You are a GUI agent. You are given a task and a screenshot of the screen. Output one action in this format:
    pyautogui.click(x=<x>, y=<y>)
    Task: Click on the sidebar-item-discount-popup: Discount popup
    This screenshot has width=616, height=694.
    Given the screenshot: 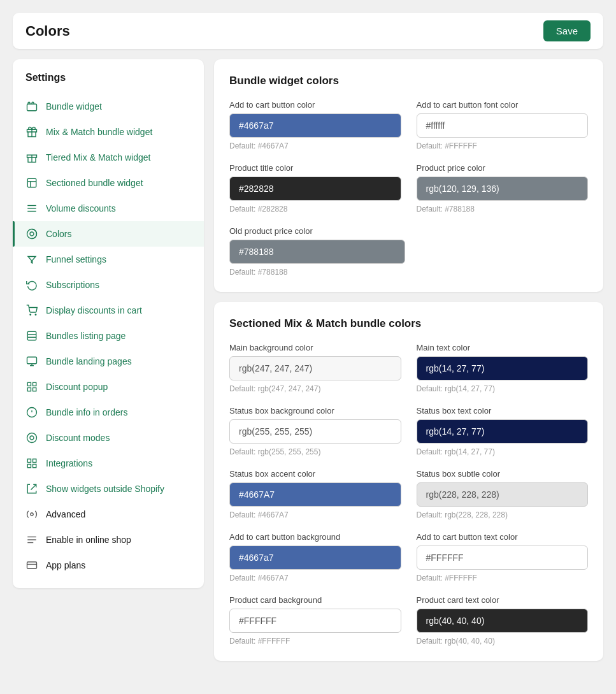 What is the action you would take?
    pyautogui.click(x=108, y=387)
    